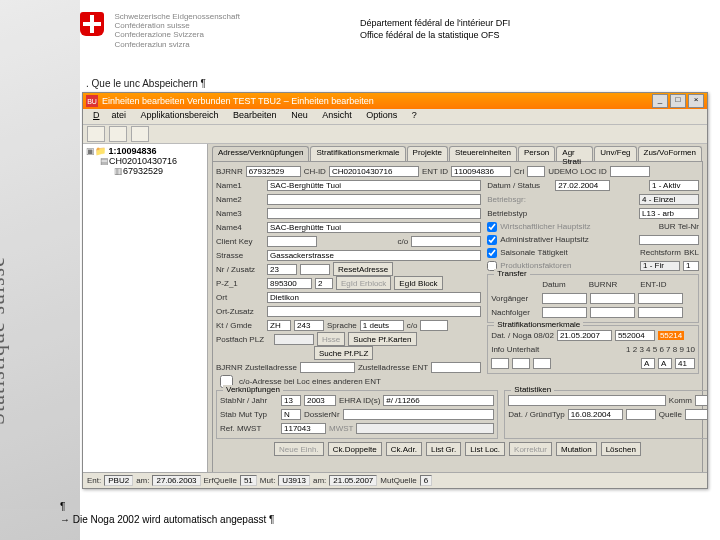 The width and height of the screenshot is (720, 540). I want to click on field-iub, so click(665, 364).